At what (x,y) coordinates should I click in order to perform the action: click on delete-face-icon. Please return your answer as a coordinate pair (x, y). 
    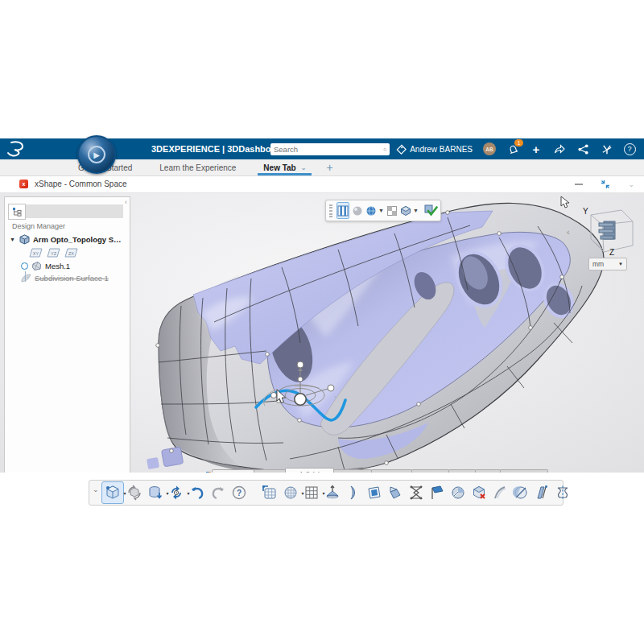
    Looking at the image, I should click on (479, 493).